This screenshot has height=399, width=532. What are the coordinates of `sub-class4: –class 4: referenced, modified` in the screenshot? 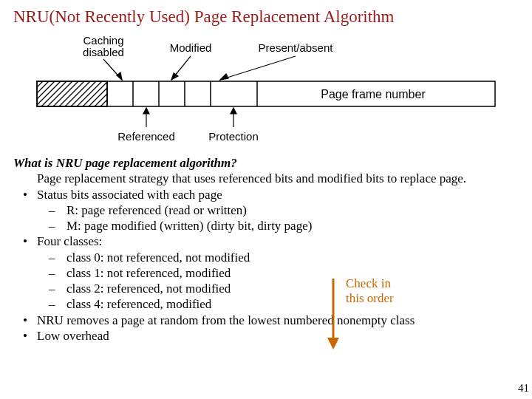 It's located at (268, 304).